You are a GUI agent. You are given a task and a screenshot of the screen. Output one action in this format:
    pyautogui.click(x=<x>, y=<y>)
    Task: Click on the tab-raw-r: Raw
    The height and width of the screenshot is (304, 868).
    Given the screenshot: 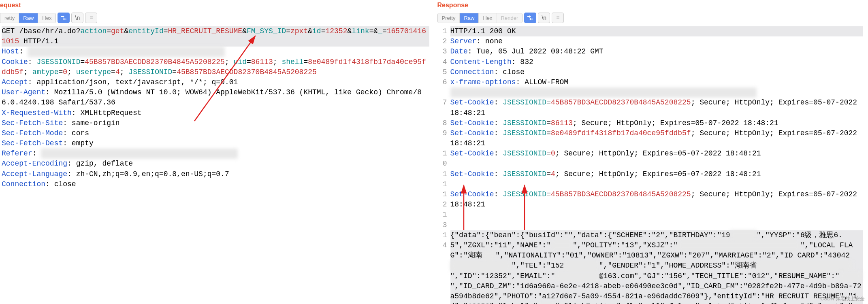 What is the action you would take?
    pyautogui.click(x=469, y=18)
    